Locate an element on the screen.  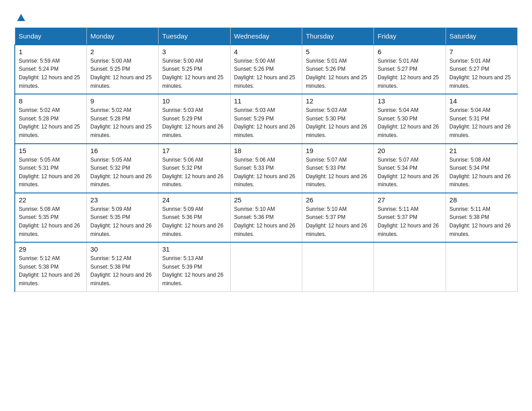
day-info: Sunrise: 5:00 AMSunset: 5:26 PMDaylight:… is located at coordinates (265, 73).